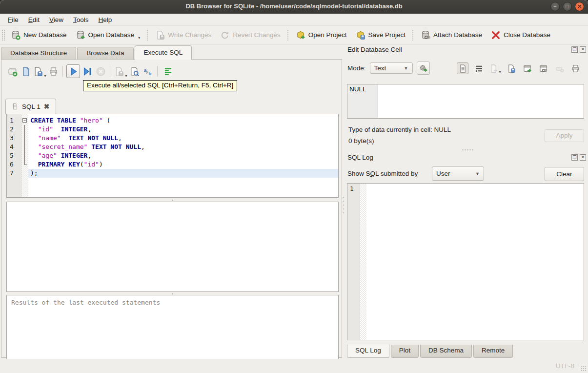 The width and height of the screenshot is (588, 373). Describe the element at coordinates (31, 106) in the screenshot. I see `sql1-tab: SQL 1 ✖` at that location.